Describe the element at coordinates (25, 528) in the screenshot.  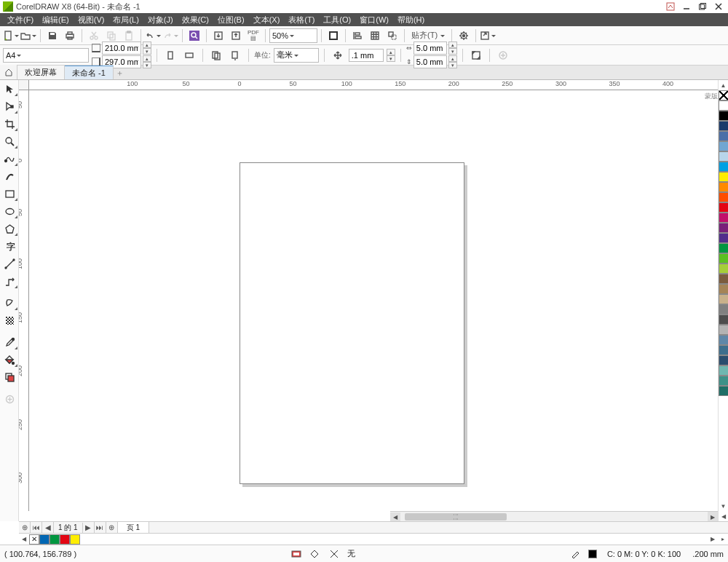
I see `add-page-button: ⊕` at that location.